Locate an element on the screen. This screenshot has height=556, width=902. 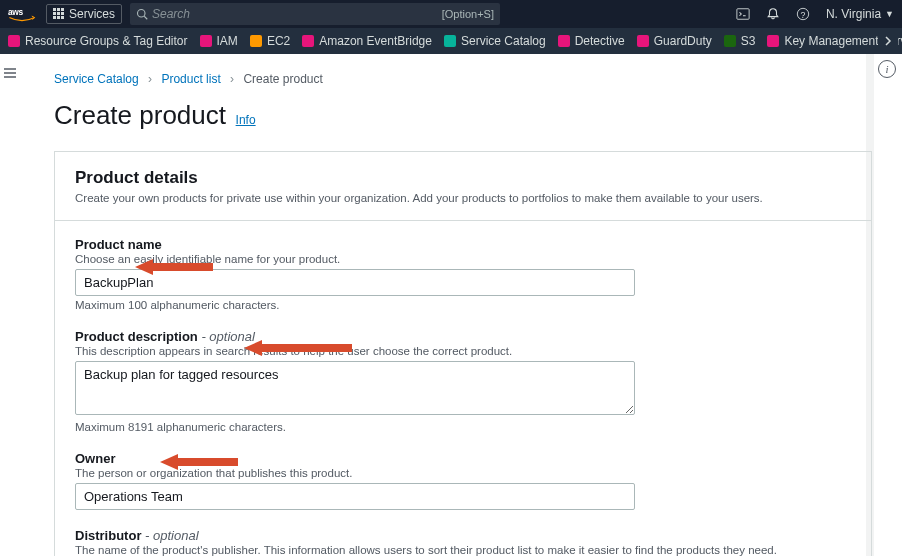
fav-eventbridge: Amazon EventBridge is located at coordinates (367, 41).